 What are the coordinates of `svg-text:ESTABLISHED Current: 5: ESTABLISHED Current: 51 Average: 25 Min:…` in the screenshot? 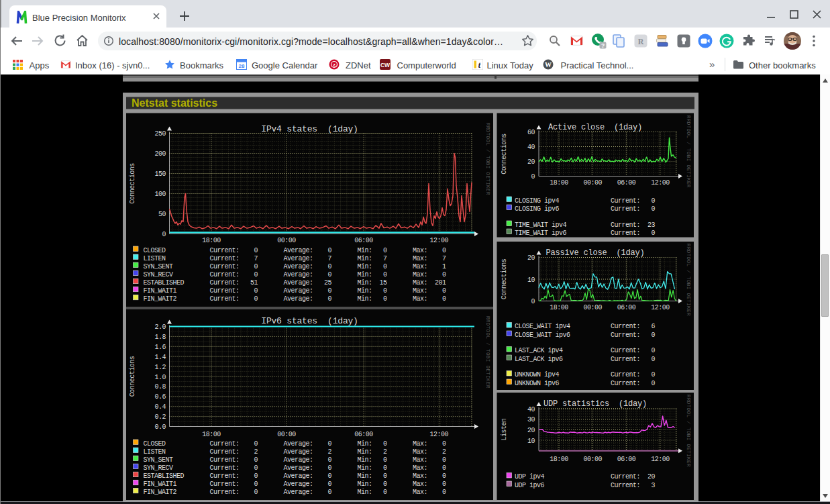 It's located at (295, 283).